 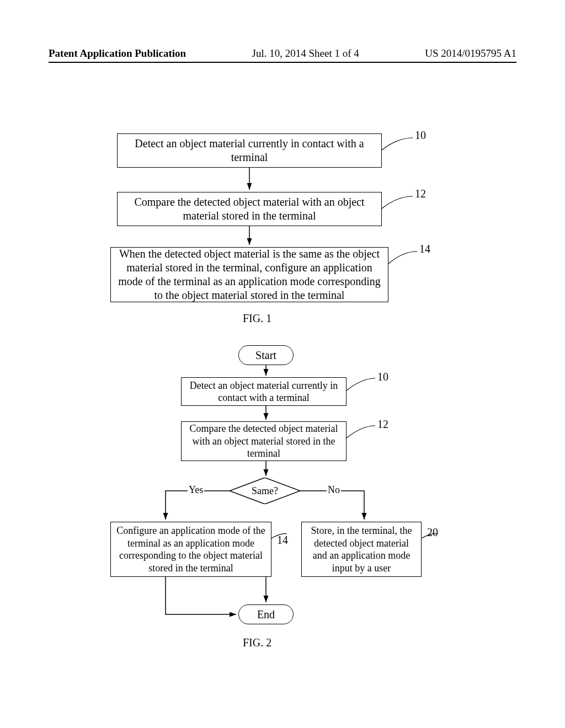 What do you see at coordinates (264, 441) in the screenshot?
I see `fig2-step-12: Compare the detected object material wit…` at bounding box center [264, 441].